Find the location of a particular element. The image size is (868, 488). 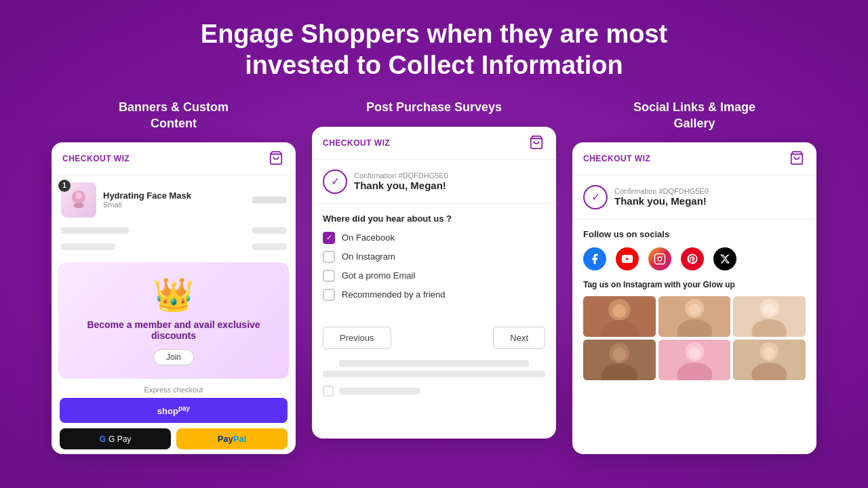

check-circle-2: ✓ is located at coordinates (335, 182).